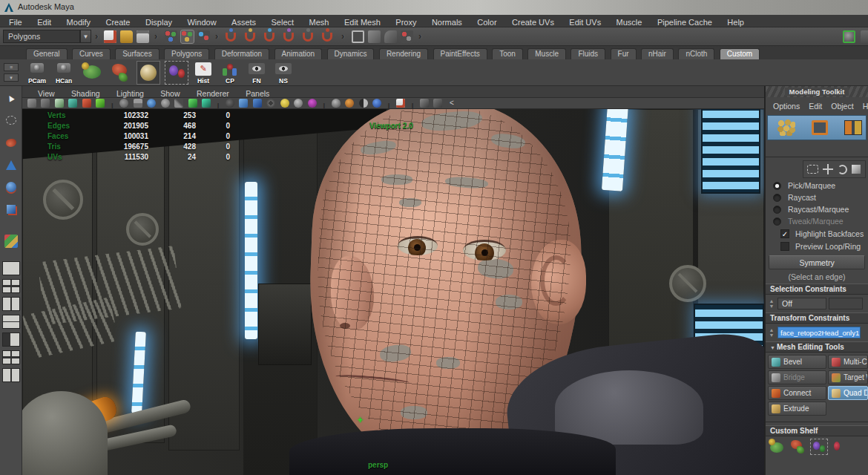 The height and width of the screenshot is (475, 868). Describe the element at coordinates (547, 53) in the screenshot. I see `shelf-tab-muscle: Muscle` at that location.